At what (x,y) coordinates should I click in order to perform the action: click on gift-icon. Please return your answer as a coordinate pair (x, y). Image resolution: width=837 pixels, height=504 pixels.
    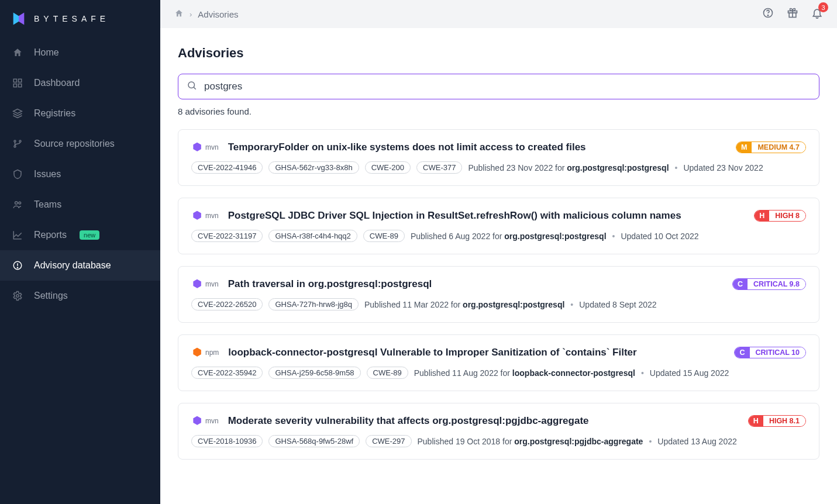
    Looking at the image, I should click on (793, 14).